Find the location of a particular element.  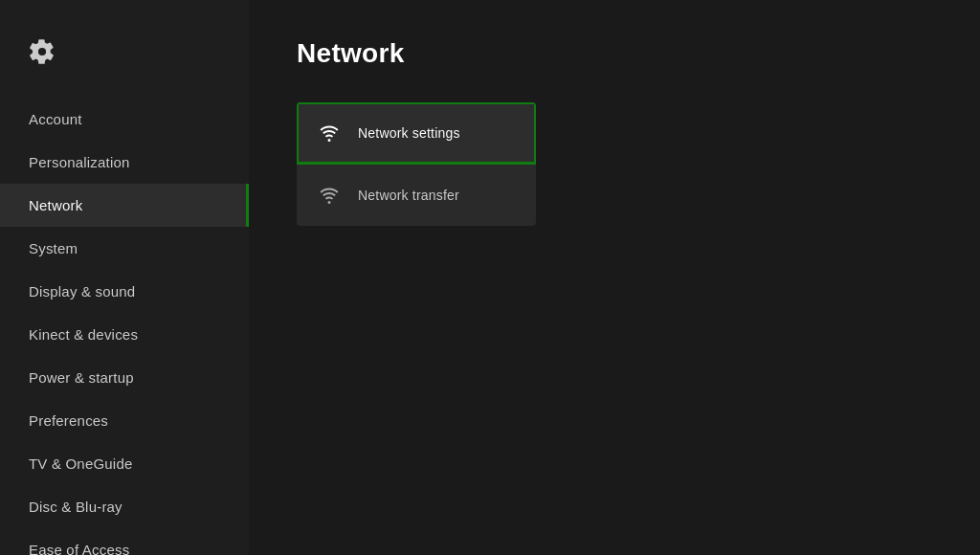

sidebar-item-tv-oneguide-label: TV & OneGuide is located at coordinates (80, 463).